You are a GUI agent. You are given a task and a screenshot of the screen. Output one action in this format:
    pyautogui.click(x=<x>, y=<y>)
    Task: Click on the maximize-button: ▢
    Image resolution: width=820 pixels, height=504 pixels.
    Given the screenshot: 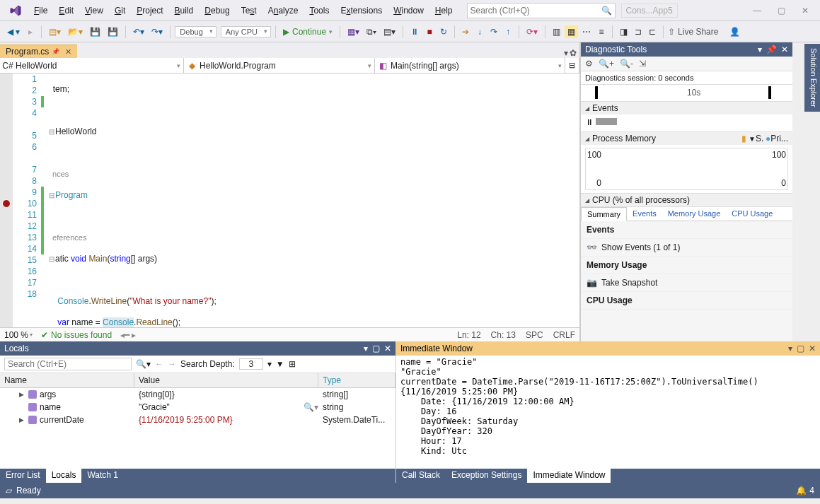 What is the action you would take?
    pyautogui.click(x=781, y=11)
    